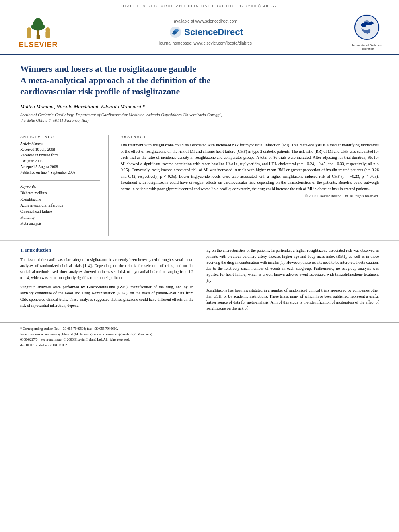 Image resolution: width=399 pixels, height=532 pixels. I want to click on copyright: © 2008 Elsevier Ireland Ltd. All rights …, so click(250, 196).